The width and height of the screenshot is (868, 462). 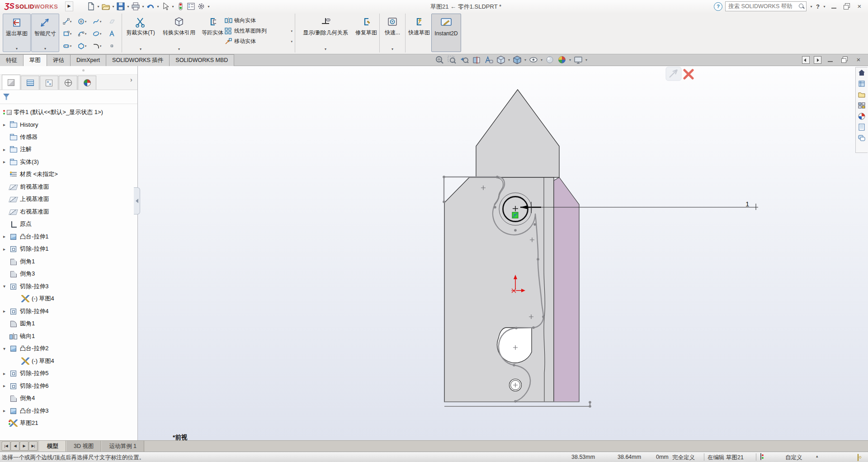 What do you see at coordinates (69, 299) in the screenshot?
I see `tree-item-sketch4a: (-) 草图4` at bounding box center [69, 299].